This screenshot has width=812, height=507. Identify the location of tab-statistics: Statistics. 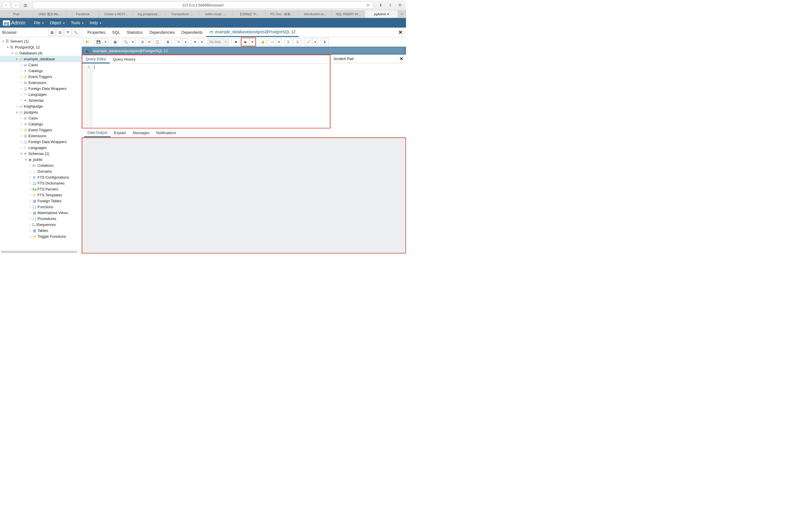
(135, 32).